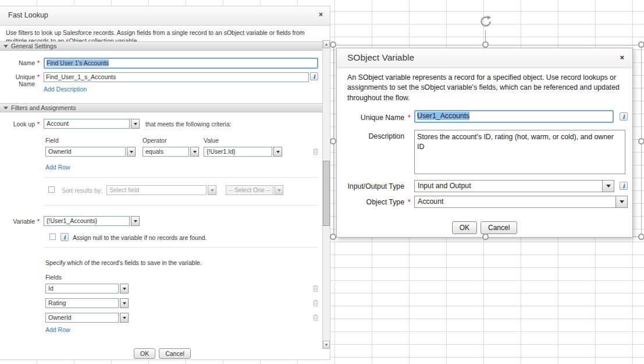 This screenshot has width=644, height=364. Describe the element at coordinates (87, 318) in the screenshot. I see `field-row-dropdown: OwnerId` at that location.